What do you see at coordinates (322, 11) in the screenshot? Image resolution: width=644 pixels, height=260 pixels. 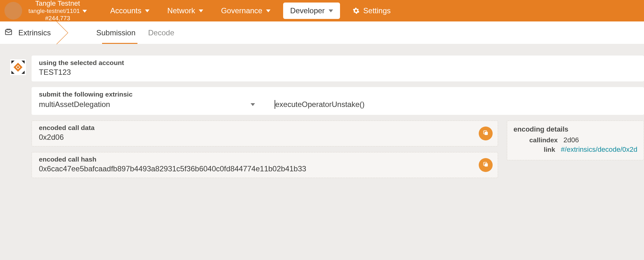 I see `top-nav-bar: Tangle Testnet tangle-testnet/1101 #244,…` at bounding box center [322, 11].